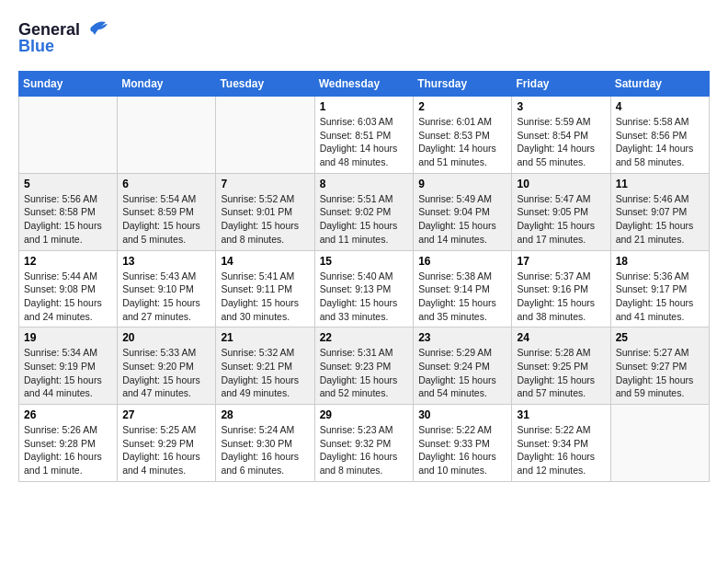 The width and height of the screenshot is (728, 563). What do you see at coordinates (561, 338) in the screenshot?
I see `day-number: 24` at bounding box center [561, 338].